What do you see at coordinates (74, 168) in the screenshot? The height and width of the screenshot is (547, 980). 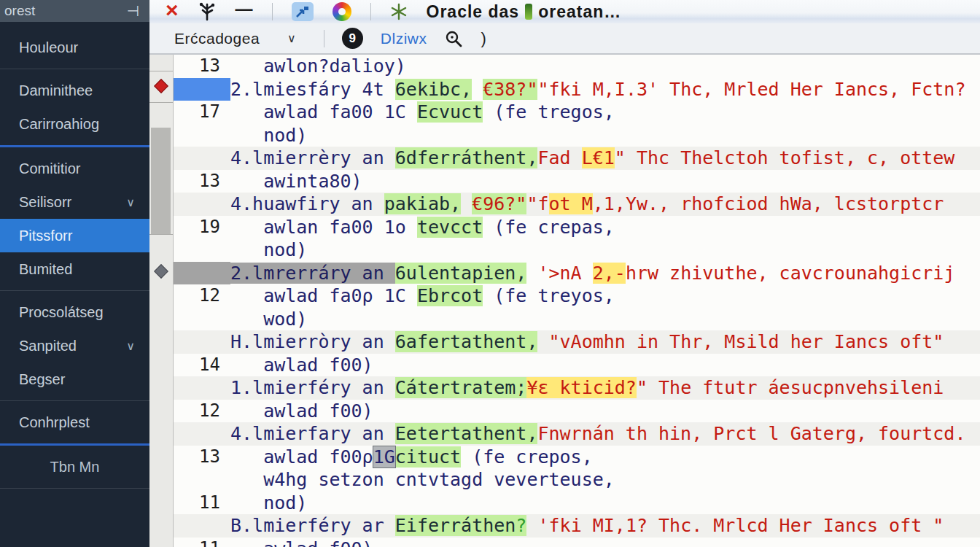 I see `sidebar-item-comititior: Comititior` at bounding box center [74, 168].